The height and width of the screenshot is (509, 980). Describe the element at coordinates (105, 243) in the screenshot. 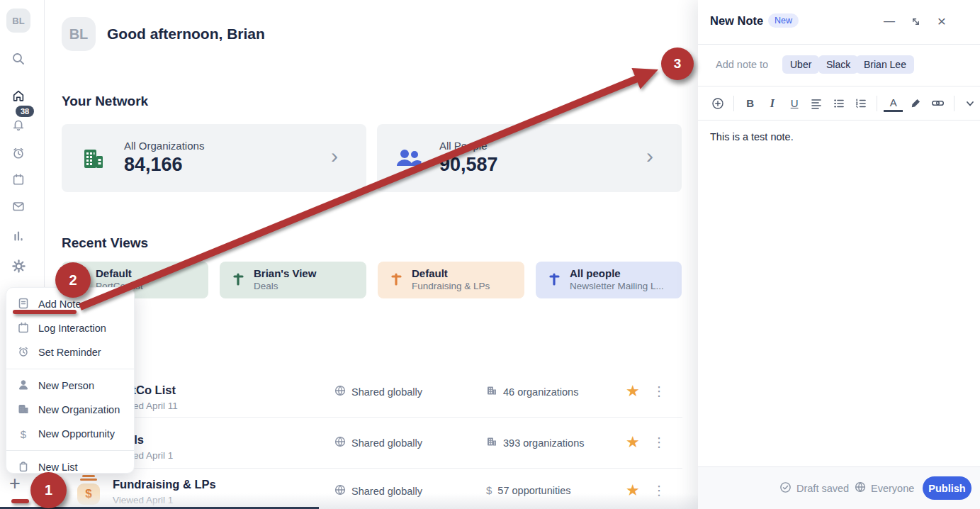

I see `recent-views-title: Recent Views` at that location.